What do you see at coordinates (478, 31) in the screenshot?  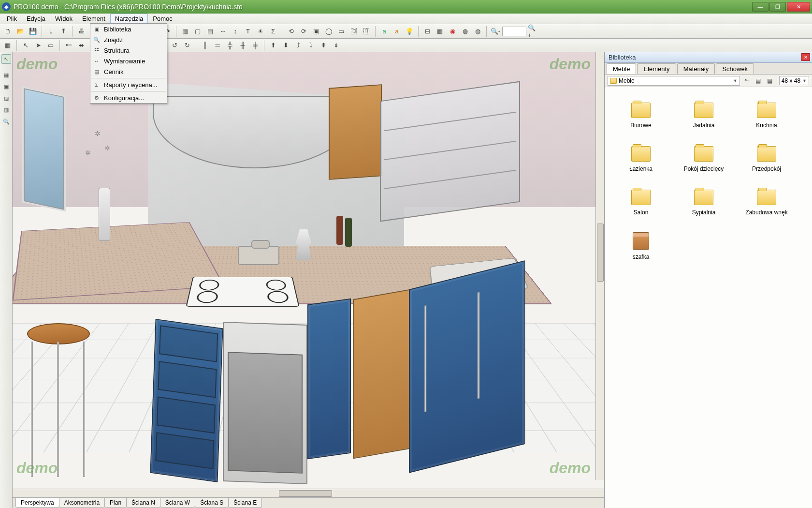 I see `globe2-button: ◍` at bounding box center [478, 31].